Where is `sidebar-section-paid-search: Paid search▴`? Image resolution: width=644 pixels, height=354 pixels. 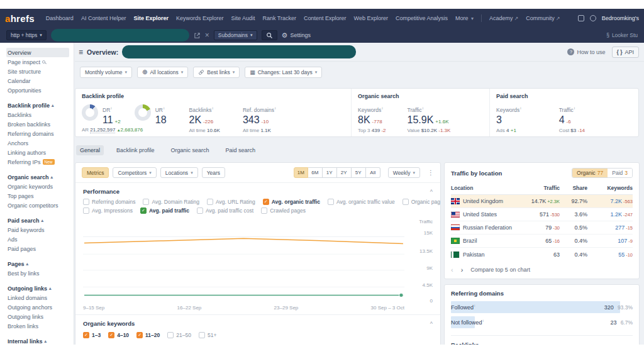
sidebar-section-paid-search: Paid search▴ is located at coordinates (40, 220).